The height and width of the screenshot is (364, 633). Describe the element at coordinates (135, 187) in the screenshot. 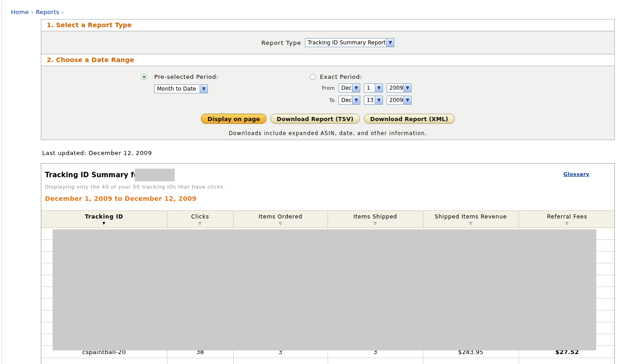

I see `summary-subtitle: Displaying only the 40 of your 50 tracki…` at that location.